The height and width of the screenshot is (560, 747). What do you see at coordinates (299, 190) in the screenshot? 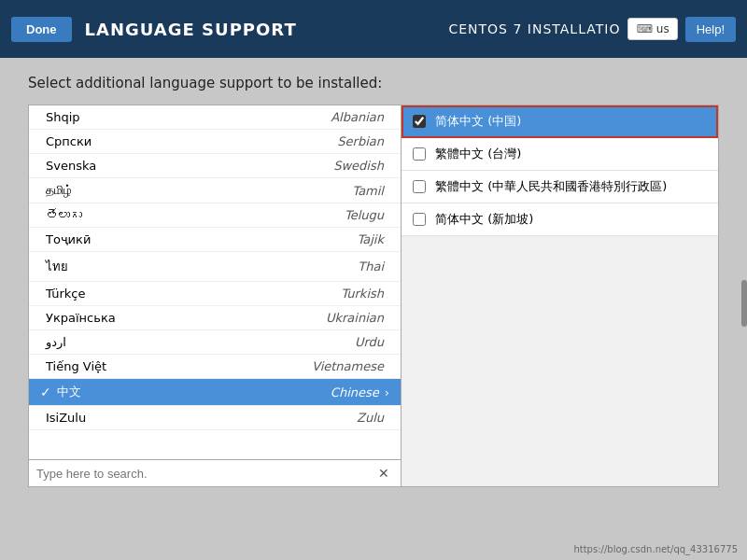
I see `lang-english-label: Tamil` at bounding box center [299, 190].